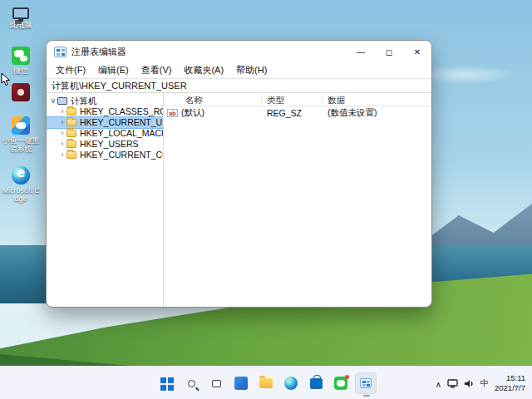 Image resolution: width=532 pixels, height=399 pixels. Describe the element at coordinates (417, 52) in the screenshot. I see `close-button: ✕` at that location.